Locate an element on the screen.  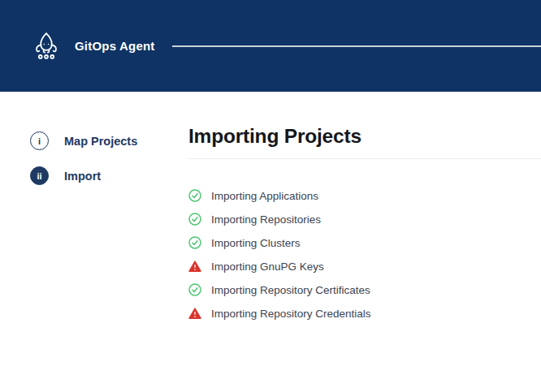
app-title: GitOps Agent is located at coordinates (115, 45).